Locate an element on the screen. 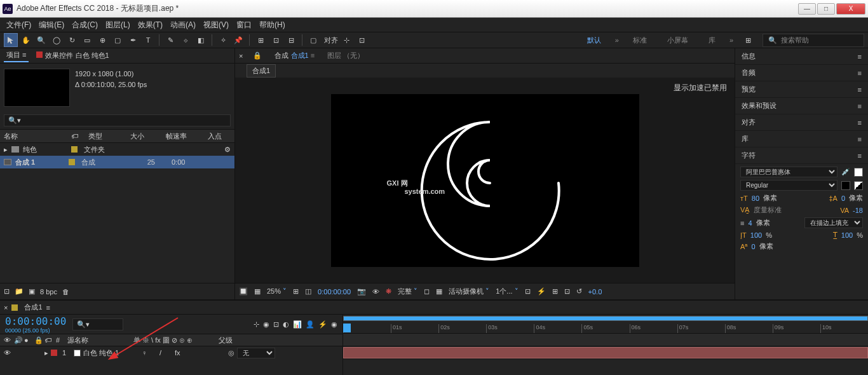 This screenshot has height=375, width=868. hand-tool: ✋ is located at coordinates (26, 40).